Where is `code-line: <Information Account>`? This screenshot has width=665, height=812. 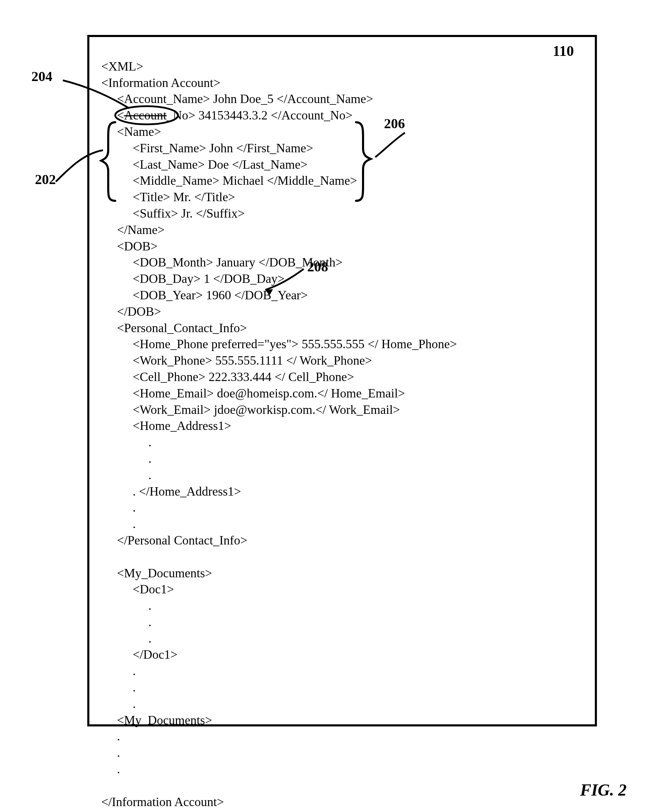
code-line: <Information Account> is located at coordinates (161, 83).